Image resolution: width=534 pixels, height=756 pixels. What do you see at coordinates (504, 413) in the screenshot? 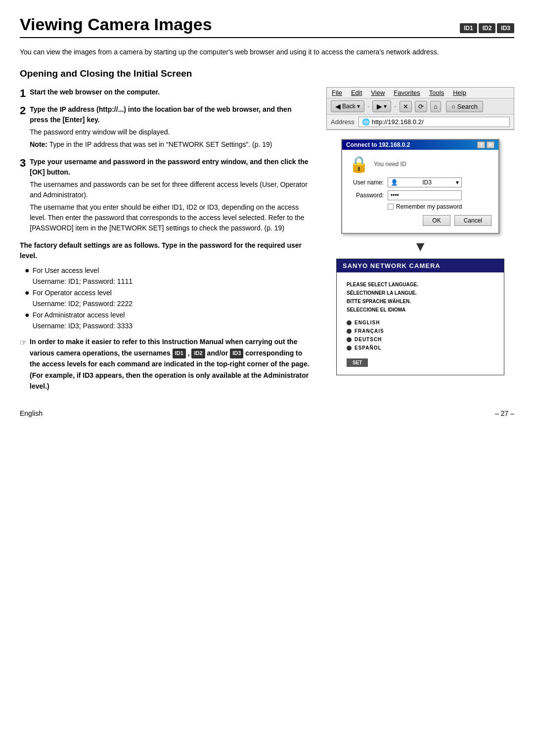
I see `footer-page-num: – 27 –` at bounding box center [504, 413].